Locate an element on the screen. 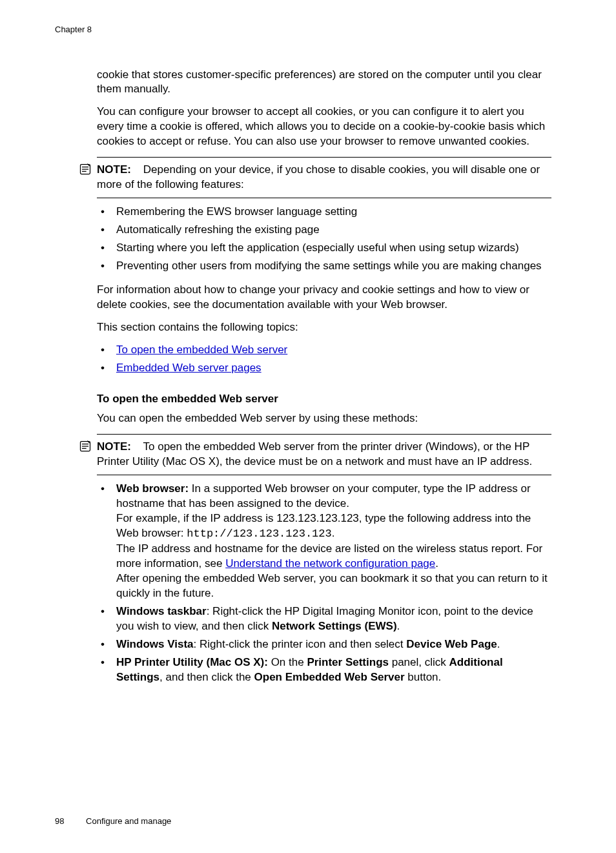 This screenshot has width=616, height=853. ui-label: Device Web Page is located at coordinates (451, 644).